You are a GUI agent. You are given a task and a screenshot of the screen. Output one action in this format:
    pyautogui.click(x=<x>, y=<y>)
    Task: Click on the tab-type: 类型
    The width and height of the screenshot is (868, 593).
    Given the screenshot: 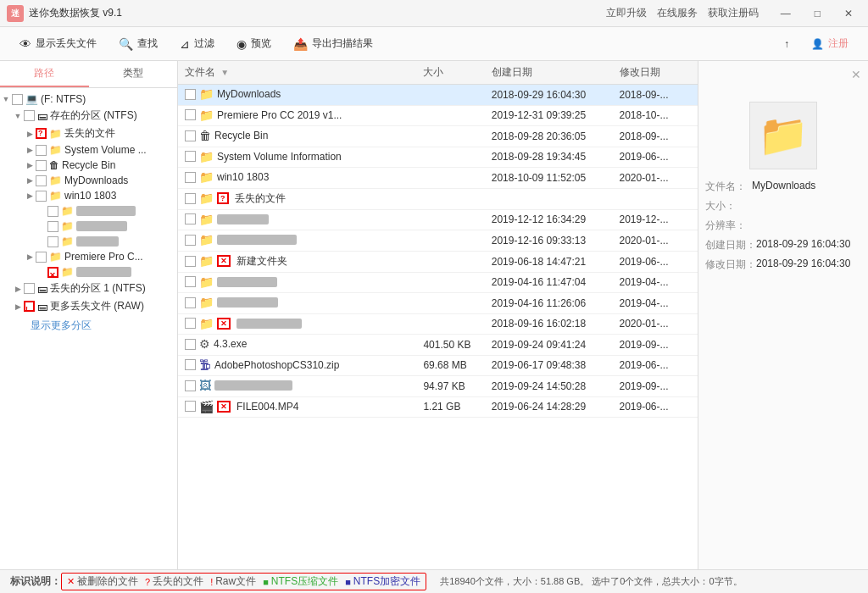 What is the action you would take?
    pyautogui.click(x=134, y=75)
    